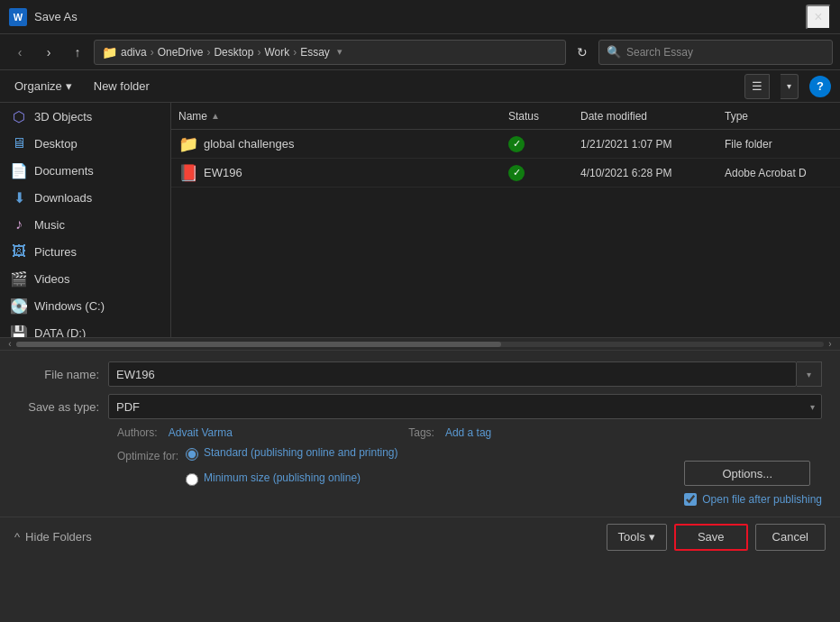 The width and height of the screenshot is (840, 622). Describe the element at coordinates (188, 144) in the screenshot. I see `folder-icon: 📁` at that location.